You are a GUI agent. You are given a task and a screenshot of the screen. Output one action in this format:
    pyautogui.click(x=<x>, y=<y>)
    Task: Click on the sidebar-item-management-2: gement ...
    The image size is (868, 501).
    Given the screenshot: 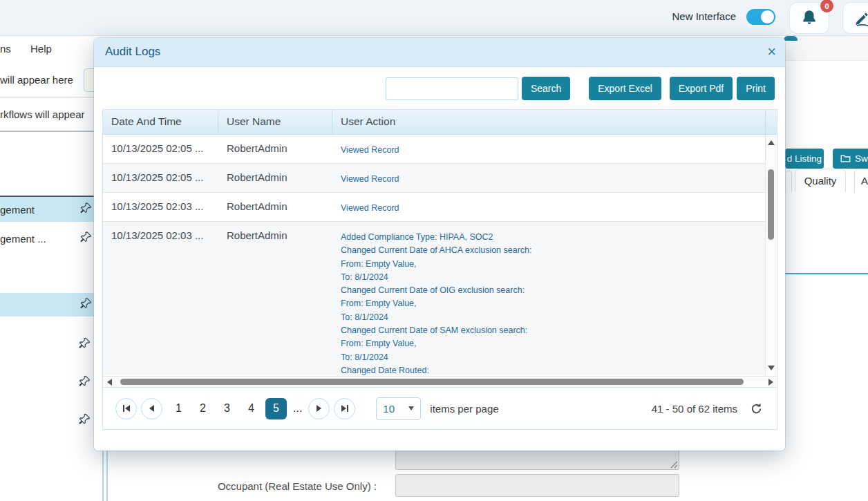 What is the action you would take?
    pyautogui.click(x=47, y=238)
    